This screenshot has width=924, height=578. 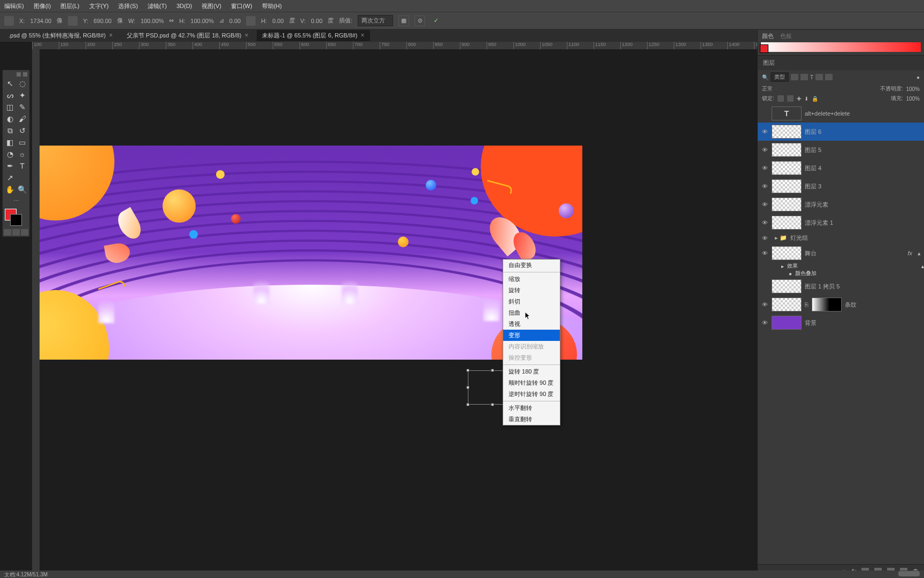 What do you see at coordinates (22, 131) in the screenshot?
I see `history-tool: ↺` at bounding box center [22, 131].